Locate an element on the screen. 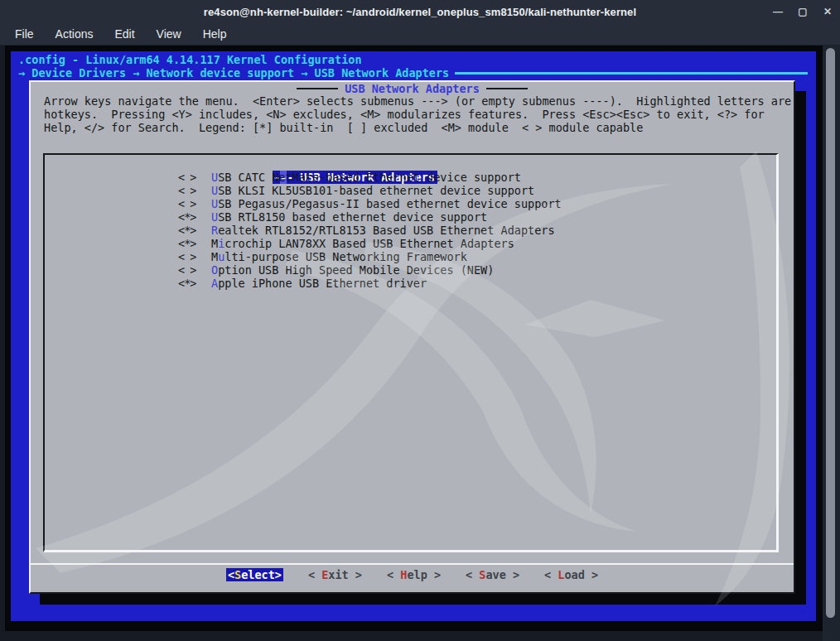 This screenshot has width=840, height=641. menu-help: Help is located at coordinates (215, 34).